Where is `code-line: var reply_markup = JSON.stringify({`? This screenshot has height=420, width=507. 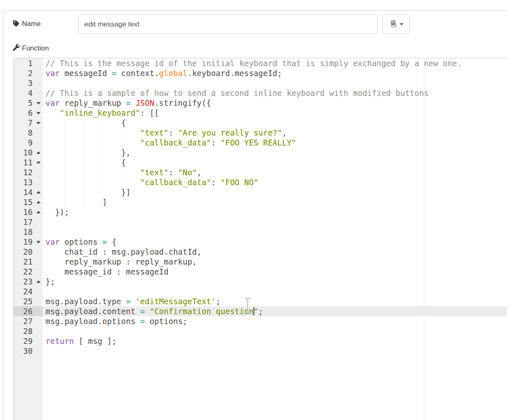
code-line: var reply_markup = JSON.stringify({ is located at coordinates (275, 103).